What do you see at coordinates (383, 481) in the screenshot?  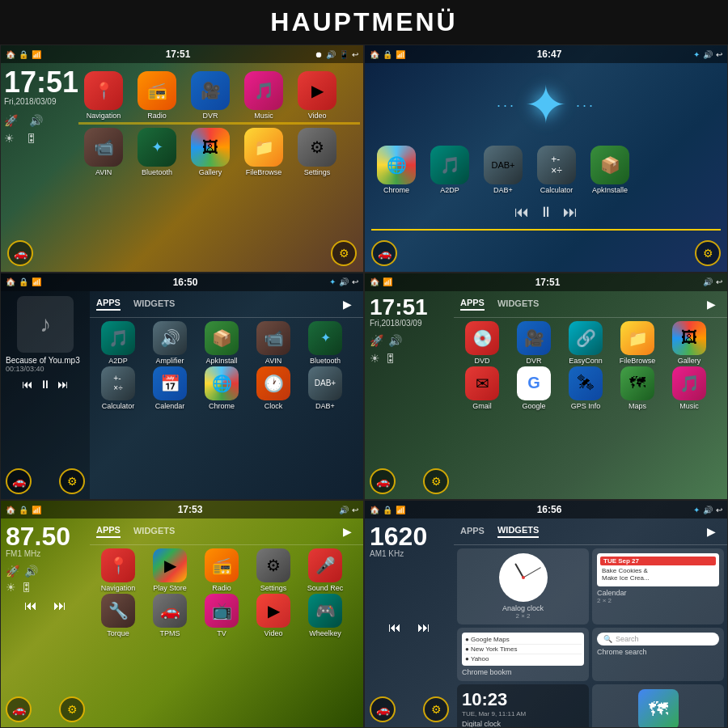 I see `dock-btn-41: 🚗` at bounding box center [383, 481].